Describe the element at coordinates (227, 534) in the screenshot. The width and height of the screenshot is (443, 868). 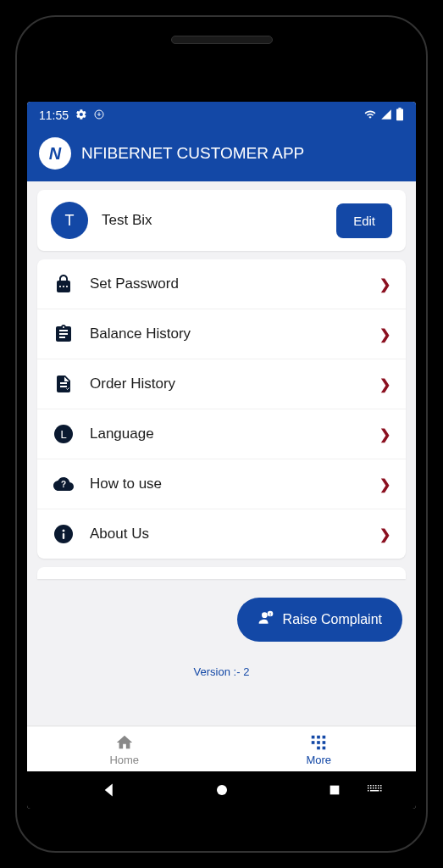
I see `menu-label: About Us` at that location.